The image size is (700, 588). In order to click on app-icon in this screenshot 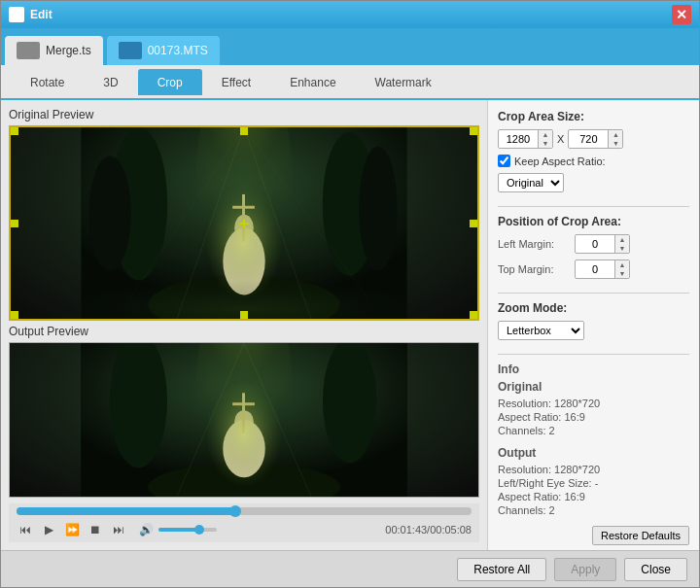, I will do `click(17, 15)`.